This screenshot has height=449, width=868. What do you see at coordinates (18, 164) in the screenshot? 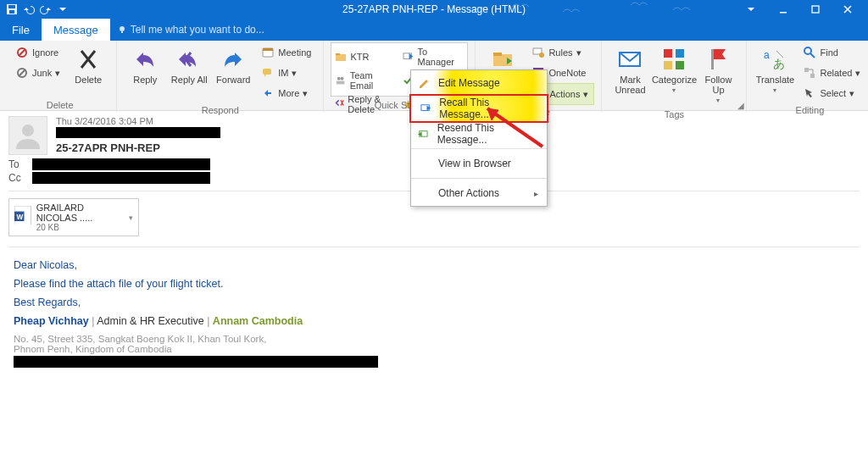
I see `to-label: To` at bounding box center [18, 164].